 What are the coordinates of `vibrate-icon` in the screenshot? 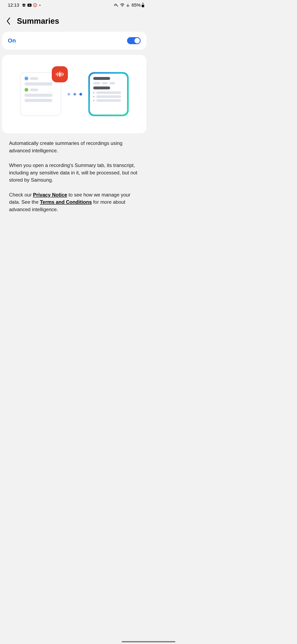 It's located at (116, 5).